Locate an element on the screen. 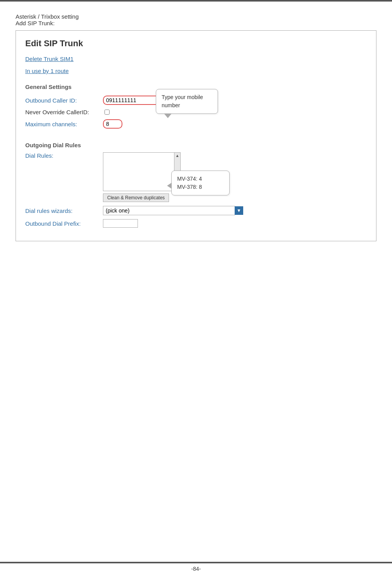 The height and width of the screenshot is (575, 392). intro-section: Asterisk / Trixbox setting Add SIP Trunk… is located at coordinates (196, 20).